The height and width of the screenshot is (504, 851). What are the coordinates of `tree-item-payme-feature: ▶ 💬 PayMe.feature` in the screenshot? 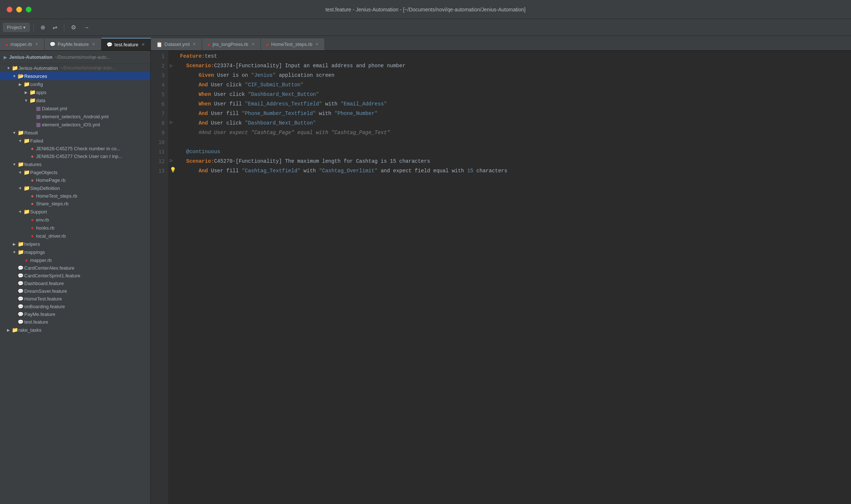 It's located at (75, 314).